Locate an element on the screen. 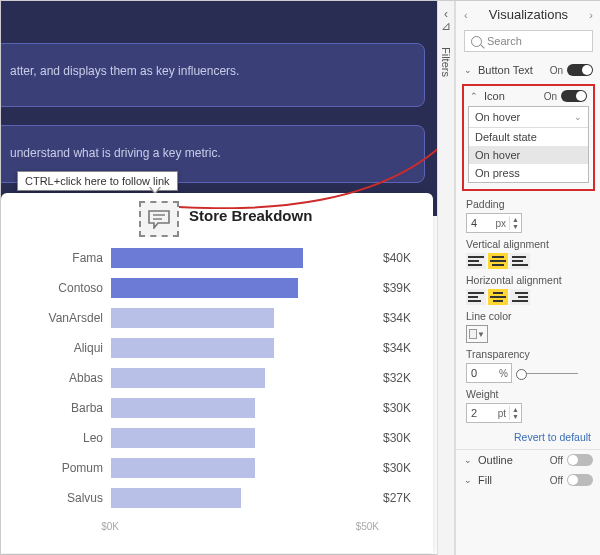 The height and width of the screenshot is (555, 600). dropdown-option: On press is located at coordinates (528, 173).